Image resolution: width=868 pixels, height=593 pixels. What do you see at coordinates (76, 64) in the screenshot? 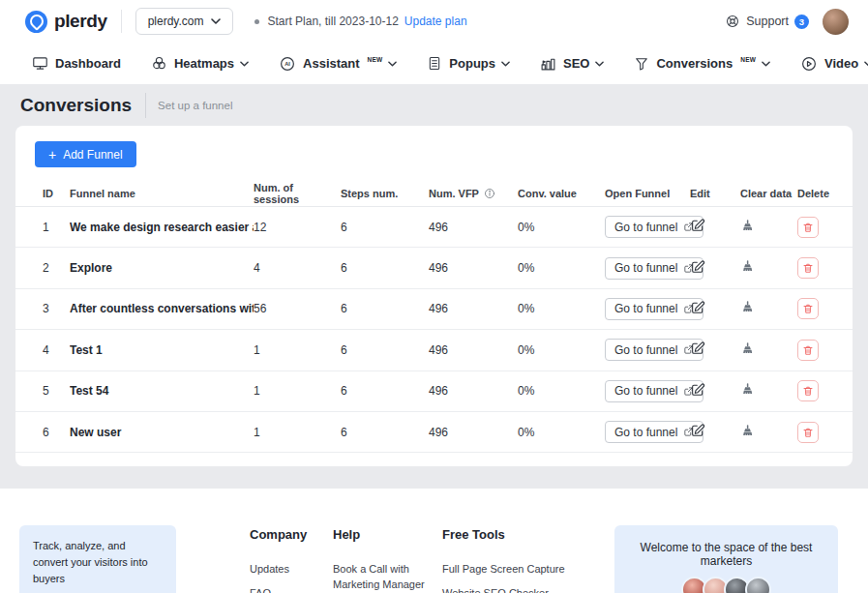
I see `nav-item-dashboard: Dashboard` at bounding box center [76, 64].